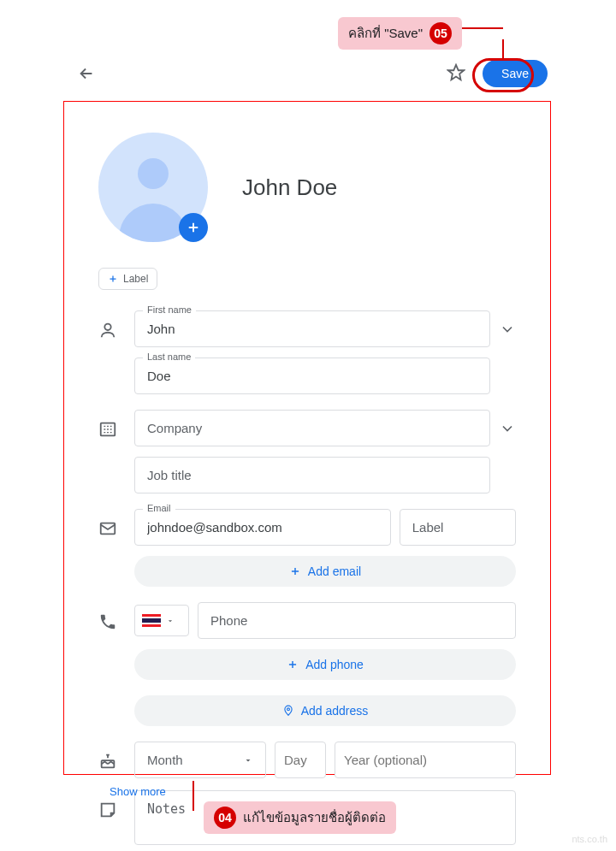 The image size is (616, 851). What do you see at coordinates (312, 476) in the screenshot?
I see `jobtitle-input` at bounding box center [312, 476].